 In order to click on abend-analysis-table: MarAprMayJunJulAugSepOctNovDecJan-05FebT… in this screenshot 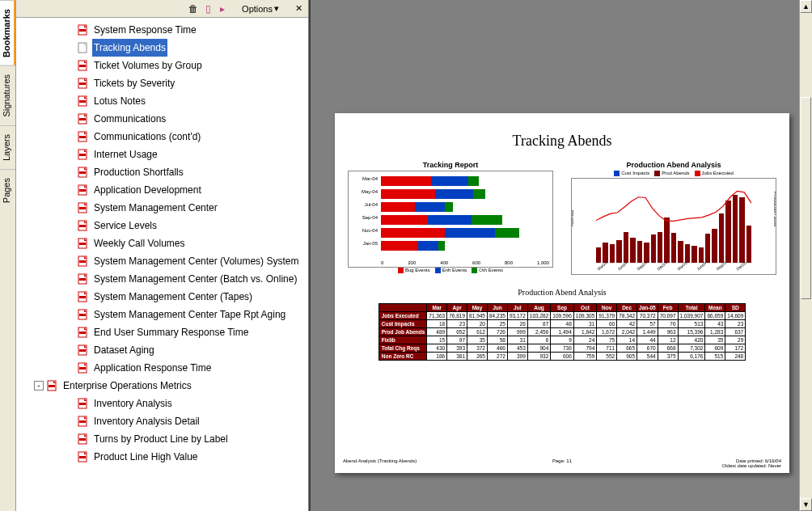, I will do `click(563, 332)`.